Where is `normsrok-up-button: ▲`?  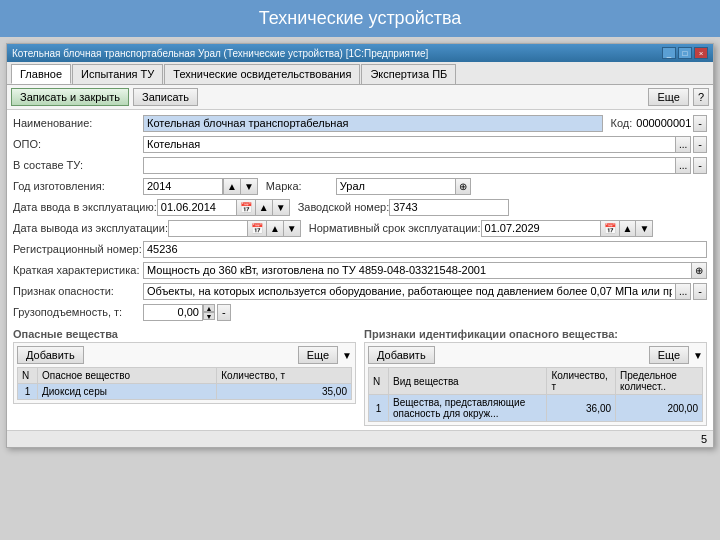 normsrok-up-button: ▲ is located at coordinates (628, 228).